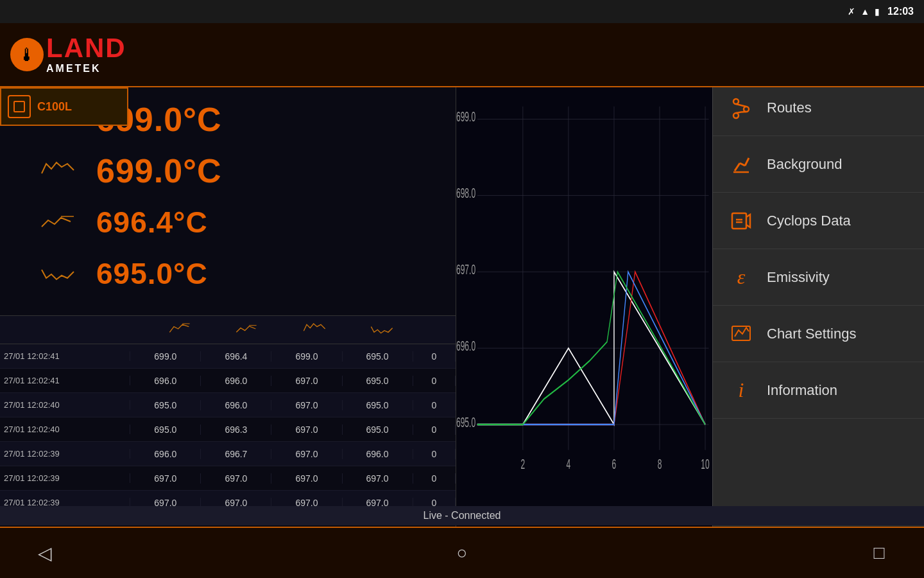 Image resolution: width=924 pixels, height=578 pixels. I want to click on status-icons: ✗ ▲ ▮ 12:03, so click(880, 12).